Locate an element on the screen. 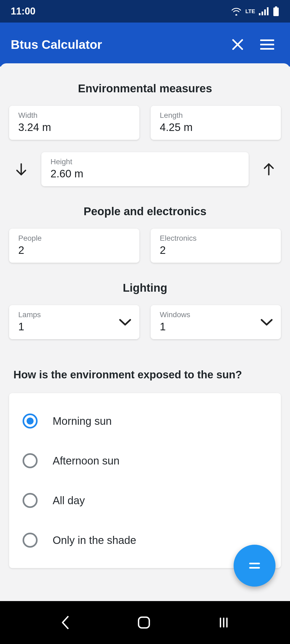  app-bar: Btus Calculator is located at coordinates (145, 45).